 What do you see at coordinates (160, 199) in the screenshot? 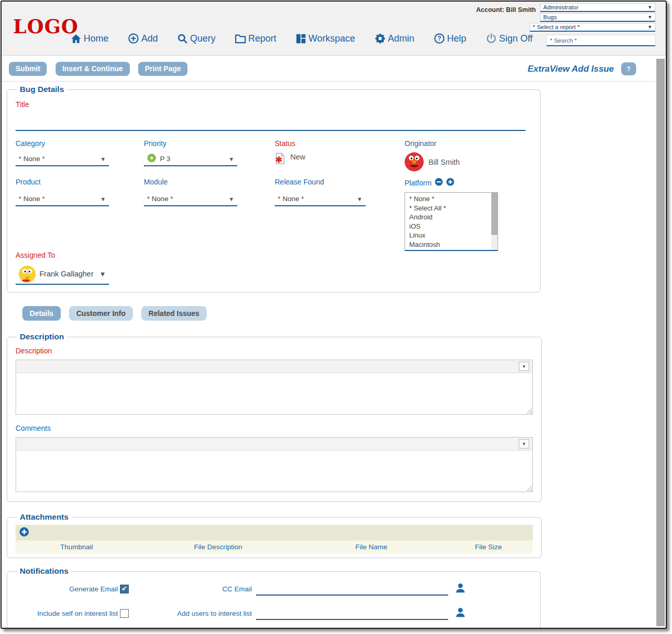
I see `module-value: * None *` at bounding box center [160, 199].